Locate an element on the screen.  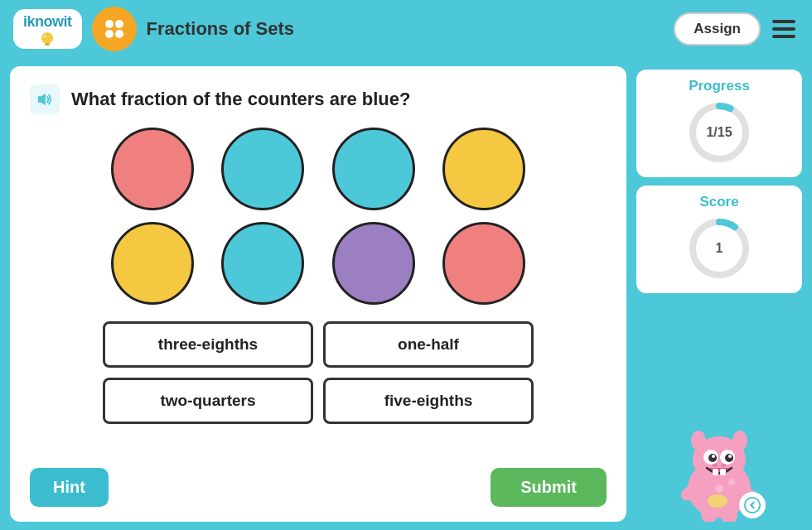
choices-grid: three-eighthsone-halftwo-quartersfive-ei… is located at coordinates (318, 373).